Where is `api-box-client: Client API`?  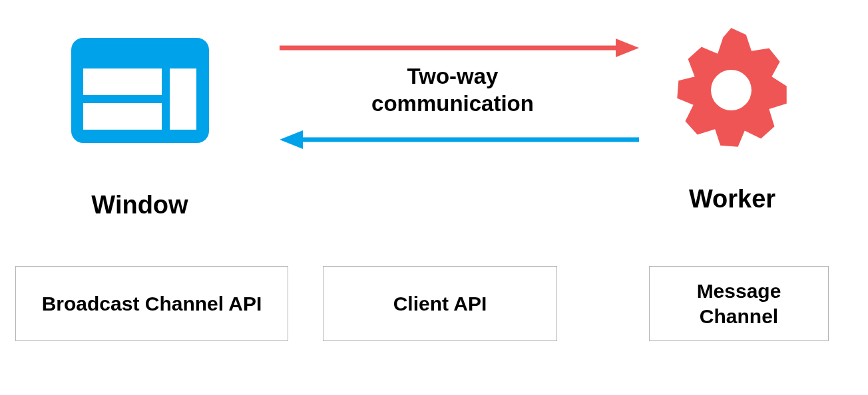
api-box-client: Client API is located at coordinates (440, 303).